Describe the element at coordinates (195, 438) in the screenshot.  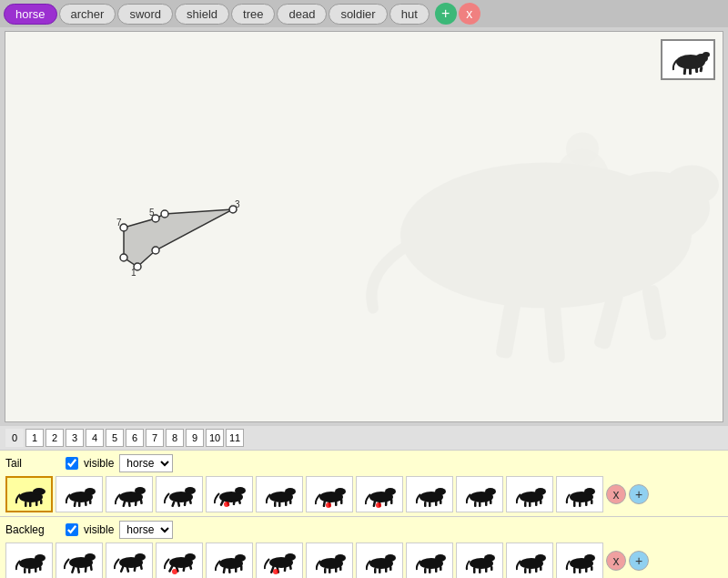
I see `frame-num-9: 9` at that location.